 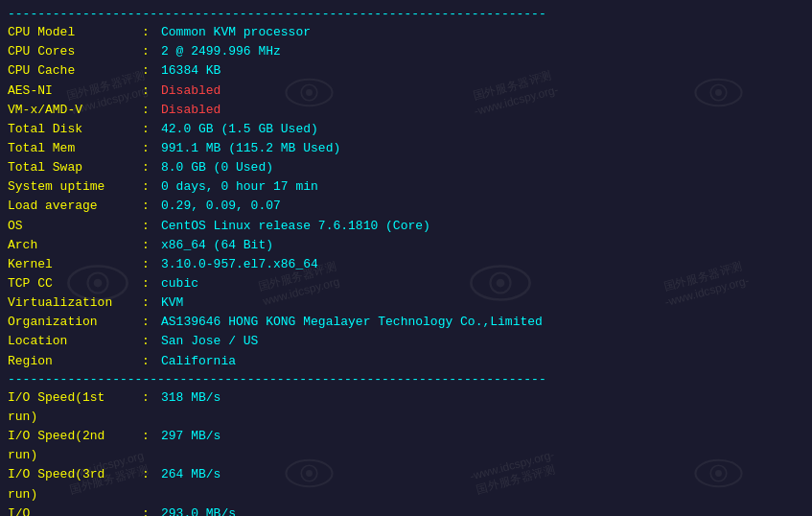 I want to click on row-value: KVM, so click(x=173, y=303).